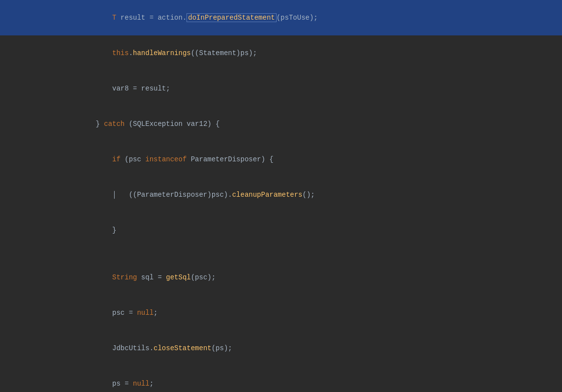 This screenshot has width=562, height=392. I want to click on line-text: T result = action.doInPreparedStatement(…, so click(293, 18).